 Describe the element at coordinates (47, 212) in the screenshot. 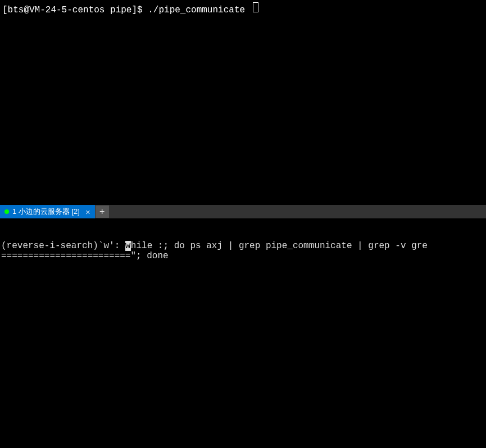

I see `tab-active-session: 1 小边的云服务器 [2] ×` at that location.